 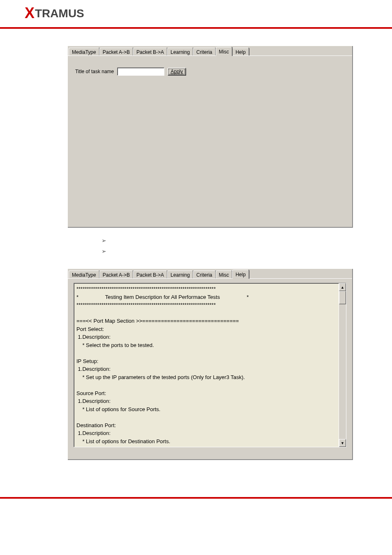 What do you see at coordinates (60, 14) in the screenshot?
I see `logo-text: TRAMUS` at bounding box center [60, 14].